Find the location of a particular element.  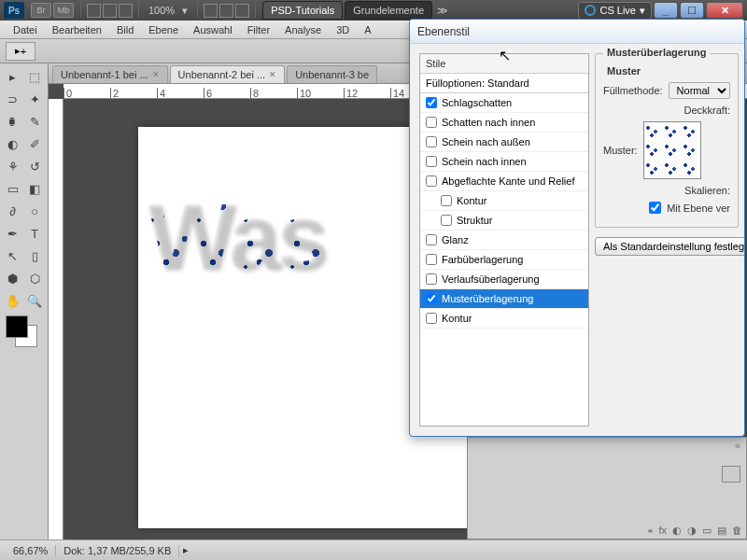

heal-tool: ◐ is located at coordinates (13, 144).